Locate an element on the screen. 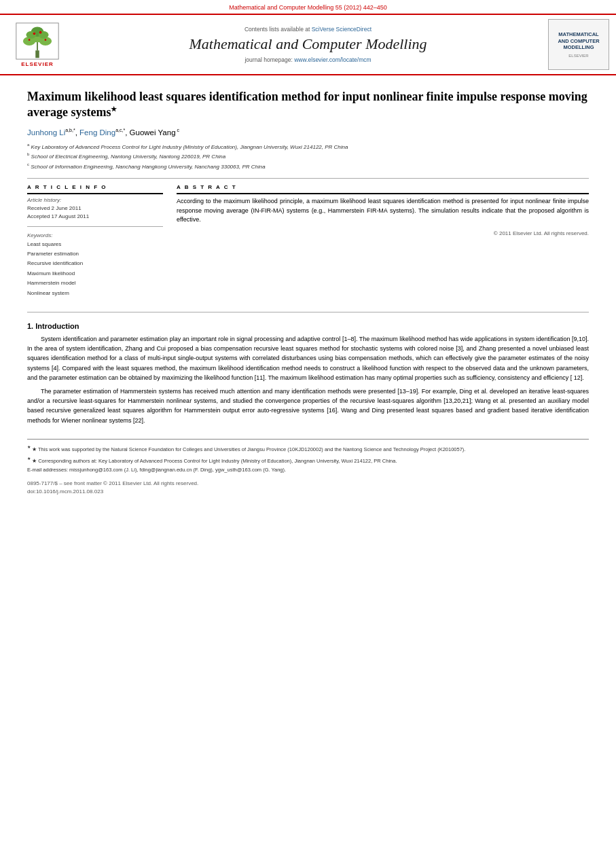 Image resolution: width=616 pixels, height=841 pixels. intro-para-2: The parameter estimation of Hammerstein … is located at coordinates (308, 406).